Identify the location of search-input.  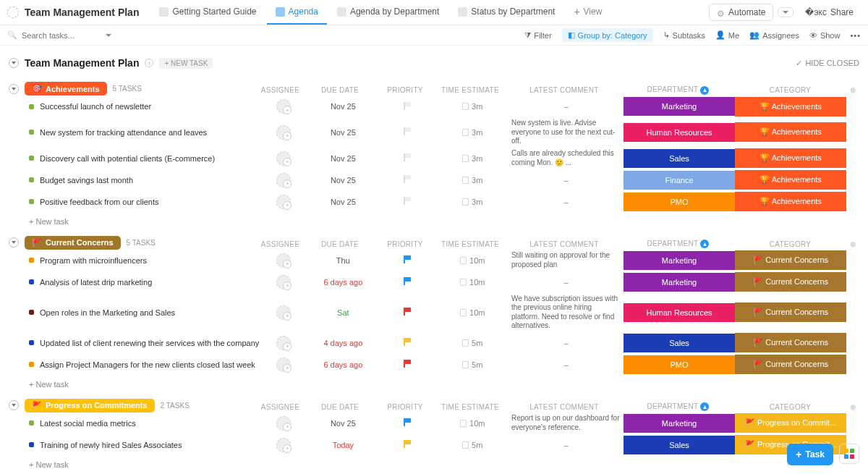
(61, 35).